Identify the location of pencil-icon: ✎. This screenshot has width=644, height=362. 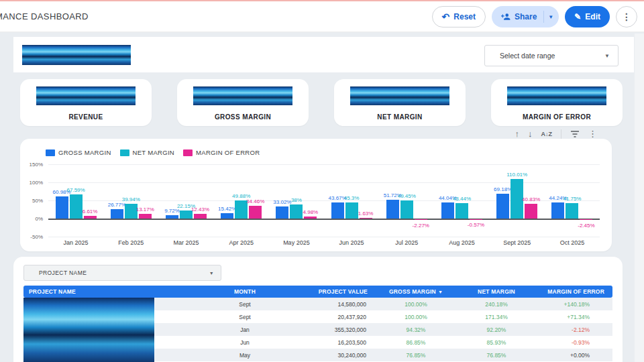
(578, 17).